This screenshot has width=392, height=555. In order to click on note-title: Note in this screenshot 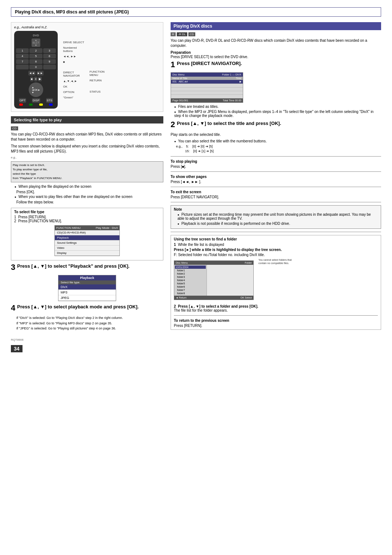, I will do `click(276, 209)`.